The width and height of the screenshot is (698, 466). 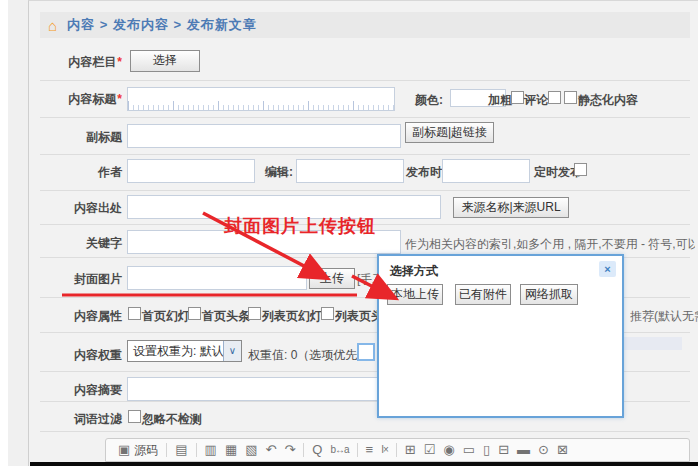 What do you see at coordinates (231, 450) in the screenshot?
I see `paste-text-icon: ▦` at bounding box center [231, 450].